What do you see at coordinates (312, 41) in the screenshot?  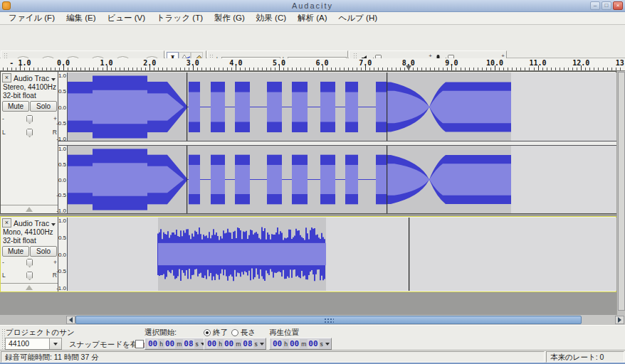 I see `toolbar-area: I ↔ * L` at bounding box center [312, 41].